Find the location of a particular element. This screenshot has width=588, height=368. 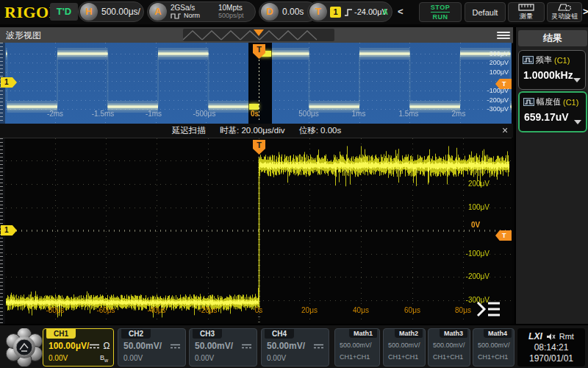

result-source: (C1) is located at coordinates (570, 102).